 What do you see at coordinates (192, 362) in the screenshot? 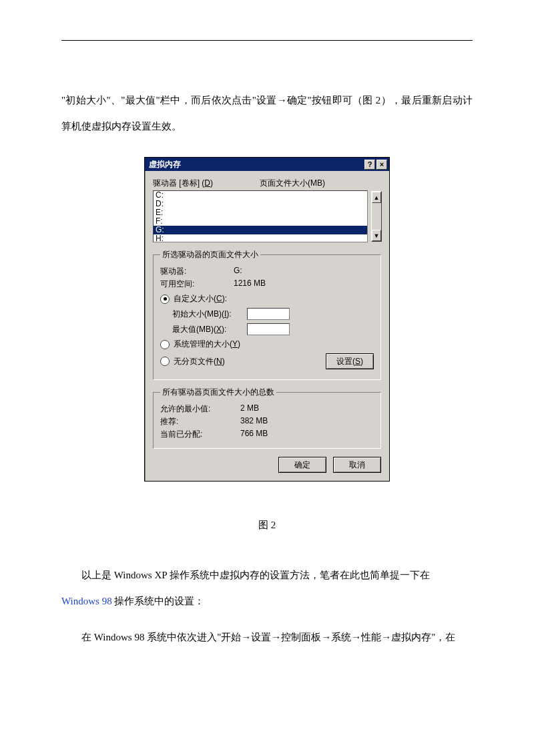
I see `radio-no-paging: 无分页文件(N)` at bounding box center [192, 362].